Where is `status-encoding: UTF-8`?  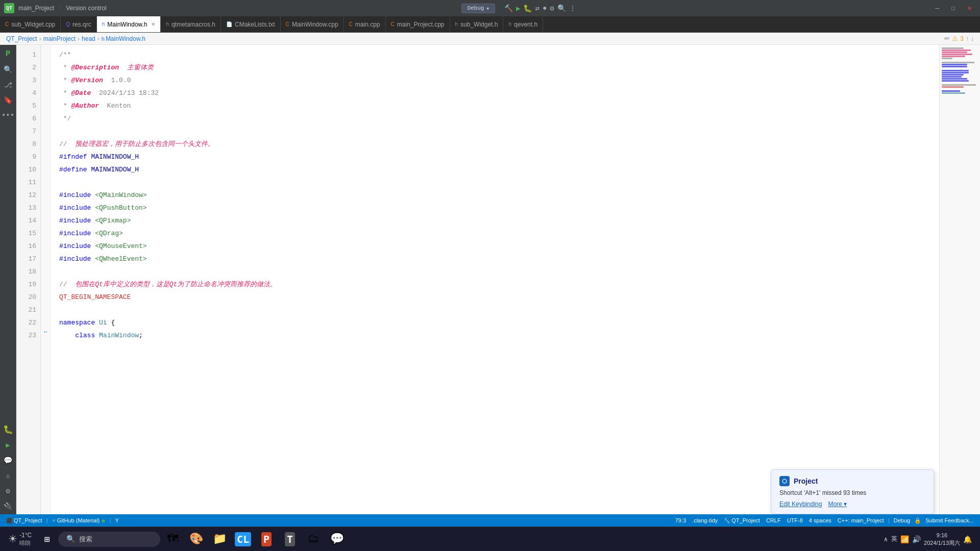 status-encoding: UTF-8 is located at coordinates (795, 520).